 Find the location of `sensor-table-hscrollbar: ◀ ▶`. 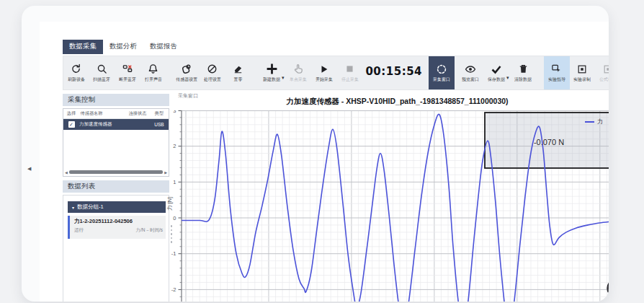

sensor-table-hscrollbar: ◀ ▶ is located at coordinates (116, 172).